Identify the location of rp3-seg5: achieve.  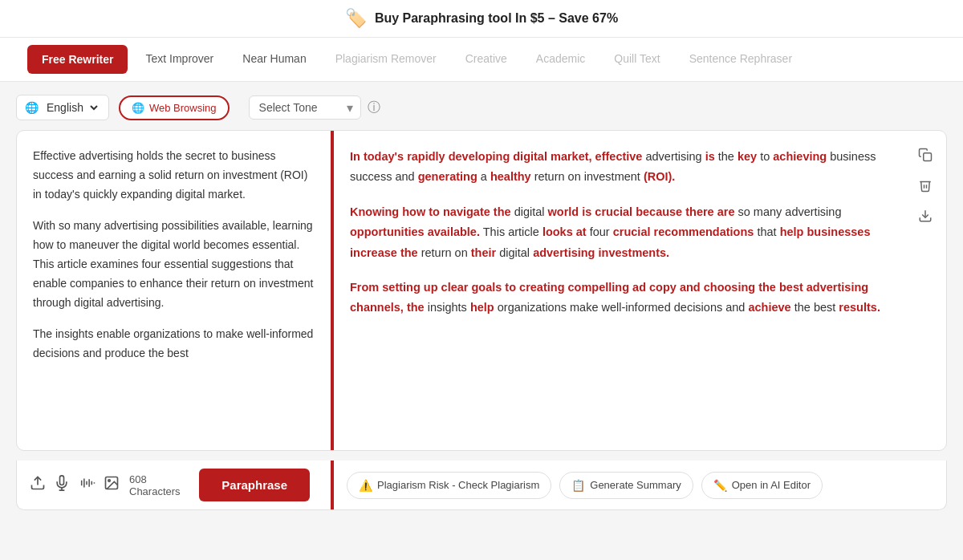
(769, 307).